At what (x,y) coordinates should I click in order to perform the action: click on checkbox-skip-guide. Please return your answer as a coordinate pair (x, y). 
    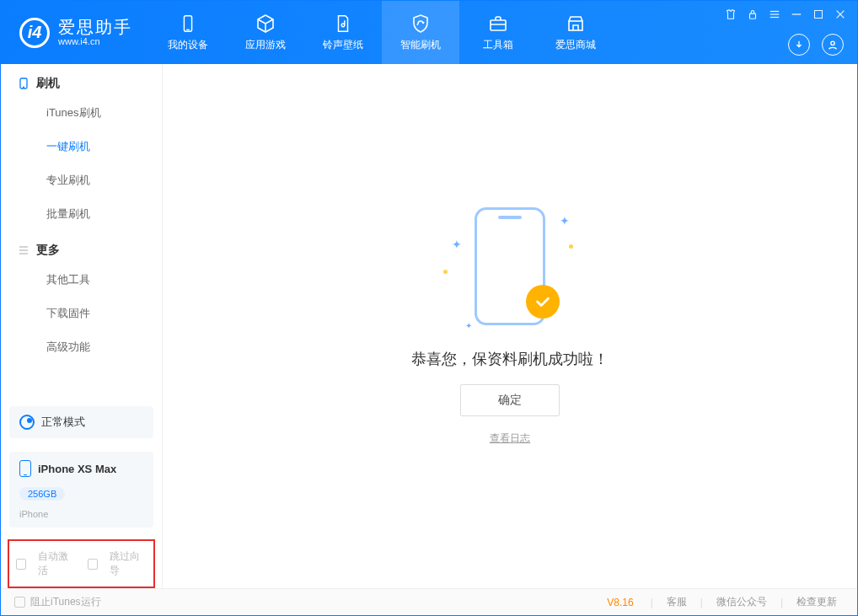
    Looking at the image, I should click on (93, 565).